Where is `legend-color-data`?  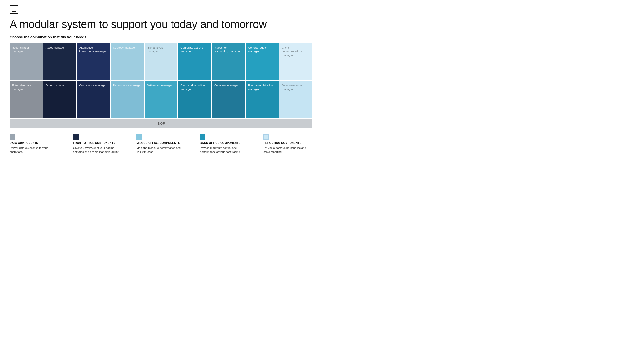 legend-color-data is located at coordinates (12, 137).